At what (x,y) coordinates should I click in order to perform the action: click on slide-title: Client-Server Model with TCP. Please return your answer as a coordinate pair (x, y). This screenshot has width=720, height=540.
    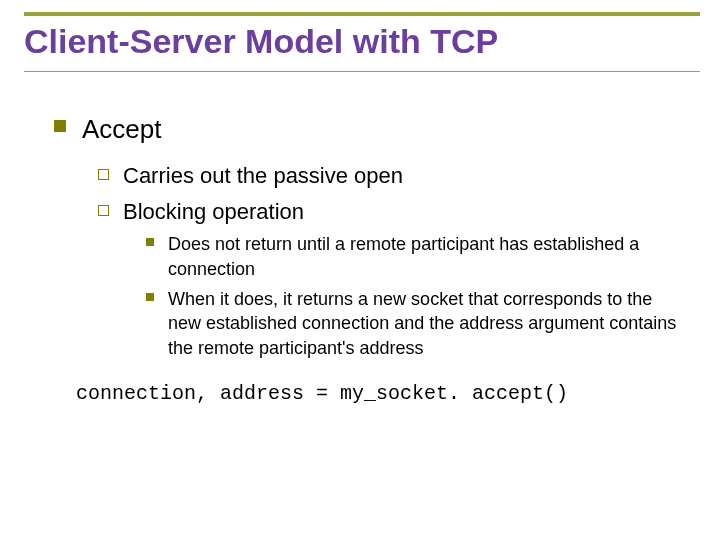
    Looking at the image, I should click on (362, 42).